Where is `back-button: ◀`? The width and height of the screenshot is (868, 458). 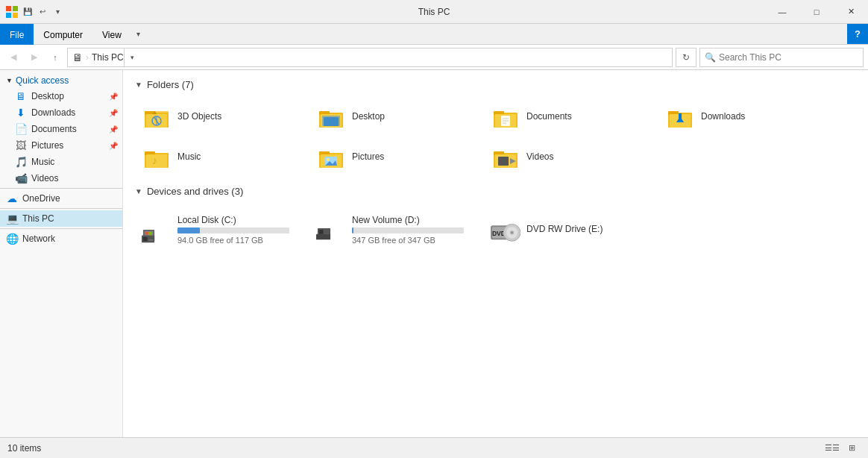
back-button: ◀ is located at coordinates (13, 57).